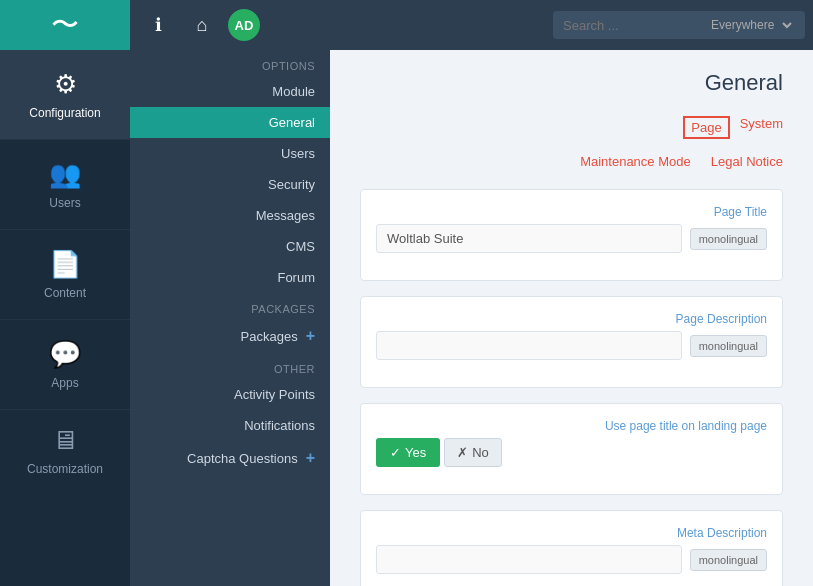  Describe the element at coordinates (230, 122) in the screenshot. I see `dropdown-item-general: General` at that location.